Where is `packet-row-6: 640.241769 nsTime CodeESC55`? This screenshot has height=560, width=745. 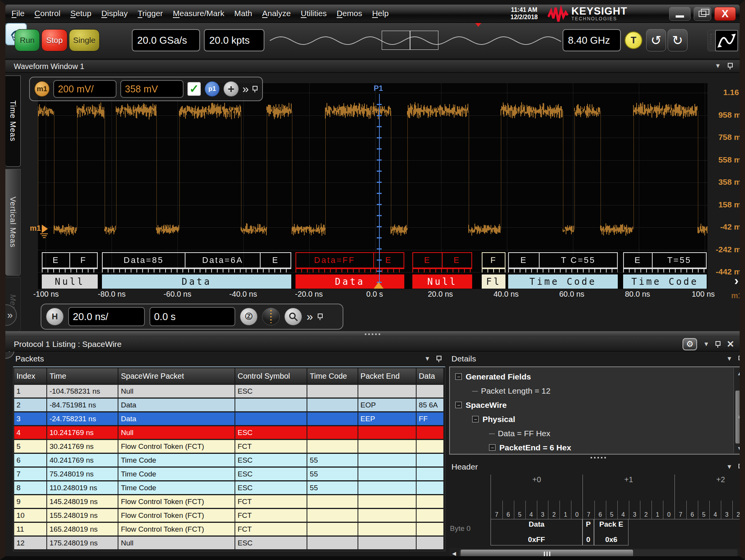 packet-row-6: 640.241769 nsTime CodeESC55 is located at coordinates (229, 460).